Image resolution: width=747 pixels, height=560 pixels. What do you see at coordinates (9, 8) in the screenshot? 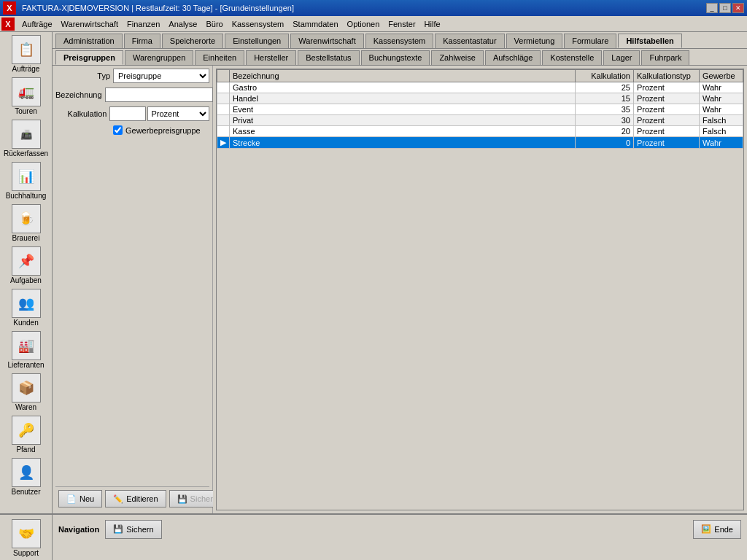
I see `app-logo: X` at bounding box center [9, 8].